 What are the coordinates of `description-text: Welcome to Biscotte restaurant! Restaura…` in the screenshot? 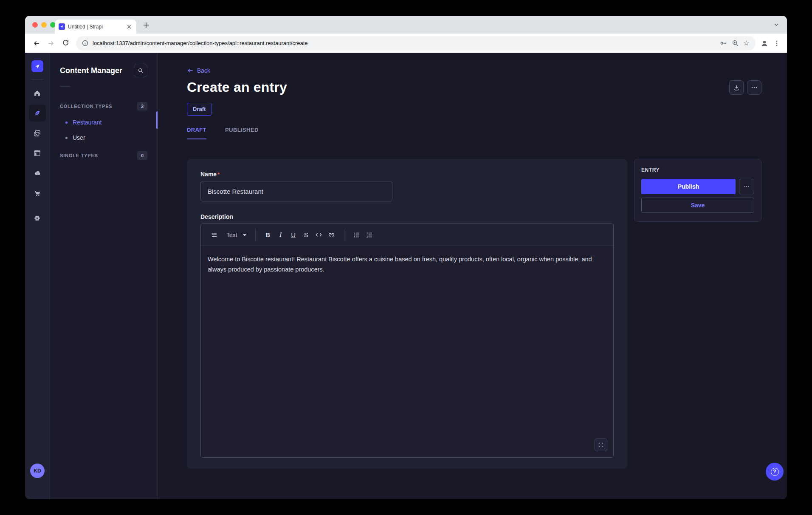 It's located at (407, 264).